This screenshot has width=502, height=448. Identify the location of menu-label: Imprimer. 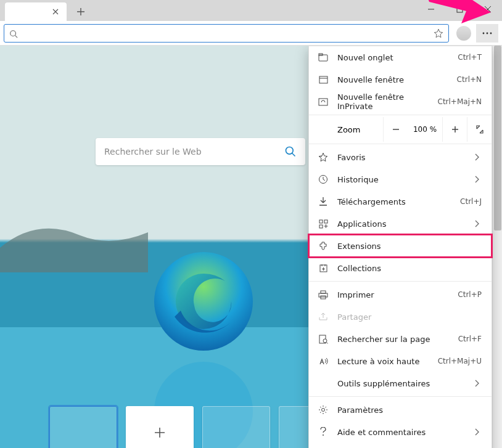
(397, 295).